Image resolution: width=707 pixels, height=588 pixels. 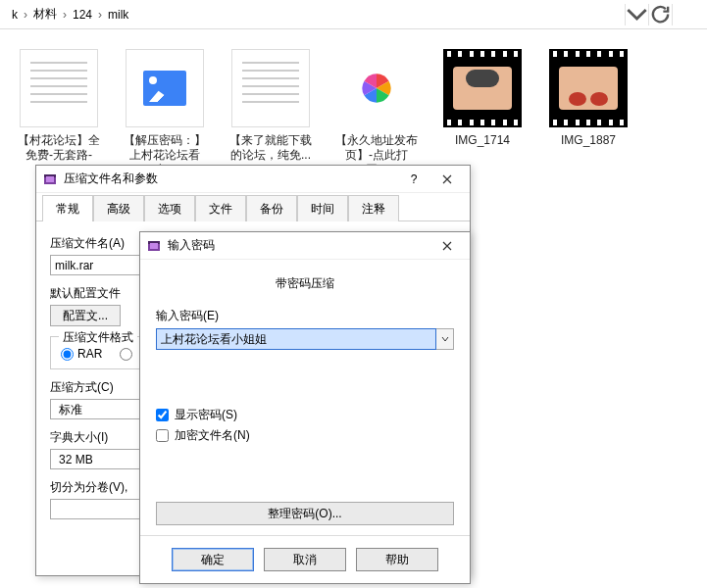 What do you see at coordinates (299, 245) in the screenshot?
I see `dialog-title: 输入密码` at bounding box center [299, 245].